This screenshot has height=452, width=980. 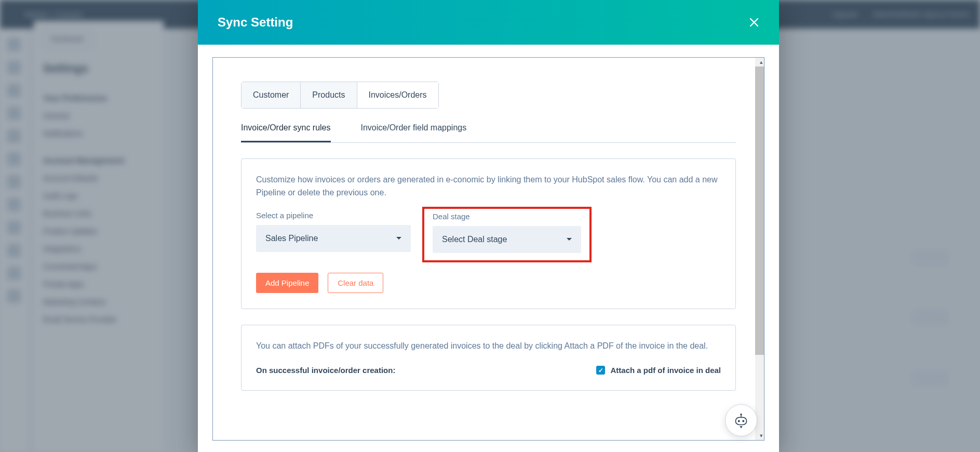 What do you see at coordinates (287, 283) in the screenshot?
I see `add-pipeline-button: Add Pipeline` at bounding box center [287, 283].